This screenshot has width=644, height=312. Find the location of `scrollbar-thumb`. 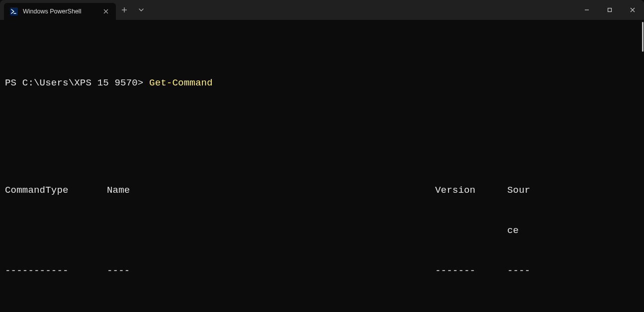

scrollbar-thumb is located at coordinates (643, 37).